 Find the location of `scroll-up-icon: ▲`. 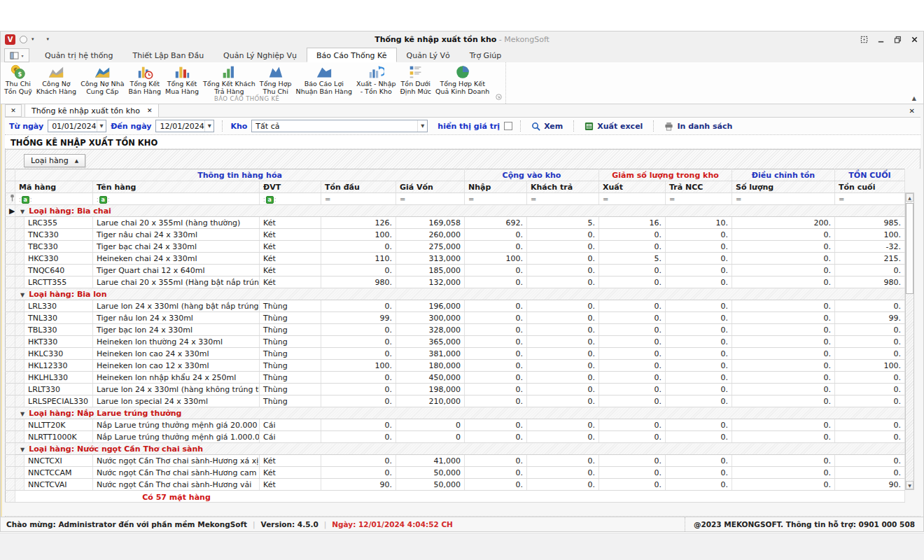

scroll-up-icon: ▲ is located at coordinates (910, 197).